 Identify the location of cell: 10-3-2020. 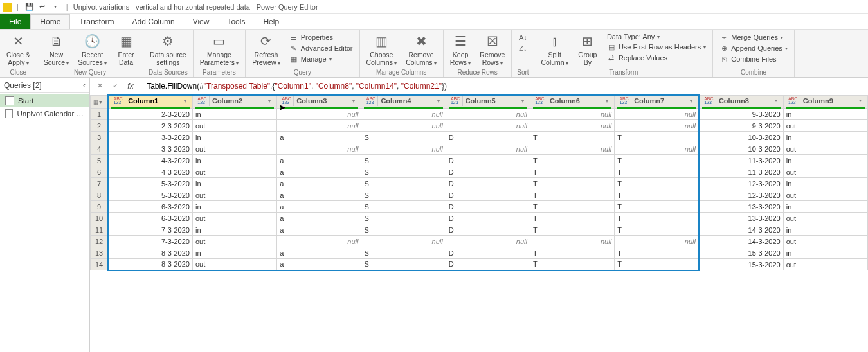
(741, 149).